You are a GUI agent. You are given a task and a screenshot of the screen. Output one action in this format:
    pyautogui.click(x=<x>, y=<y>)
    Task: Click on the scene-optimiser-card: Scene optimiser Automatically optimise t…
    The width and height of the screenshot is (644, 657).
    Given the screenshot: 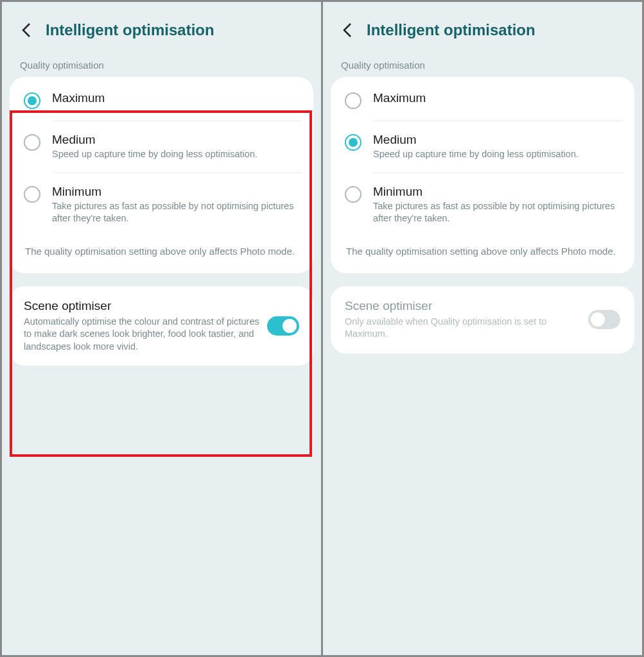 What is the action you would take?
    pyautogui.click(x=162, y=326)
    